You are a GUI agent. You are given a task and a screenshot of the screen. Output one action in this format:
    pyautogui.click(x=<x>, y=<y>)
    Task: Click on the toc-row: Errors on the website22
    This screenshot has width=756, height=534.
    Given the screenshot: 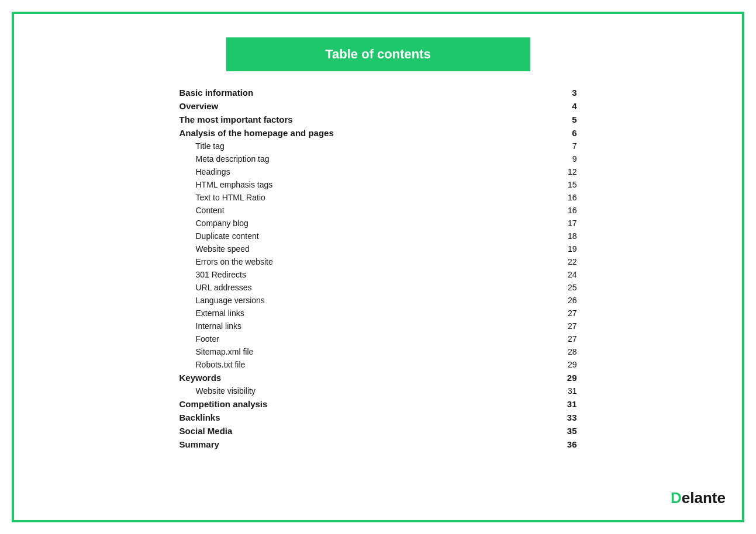 What is the action you would take?
    pyautogui.click(x=378, y=262)
    